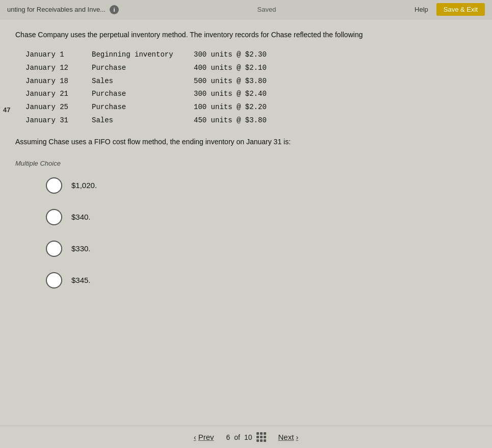  What do you see at coordinates (59, 82) in the screenshot?
I see `inventory-date: January 18` at bounding box center [59, 82].